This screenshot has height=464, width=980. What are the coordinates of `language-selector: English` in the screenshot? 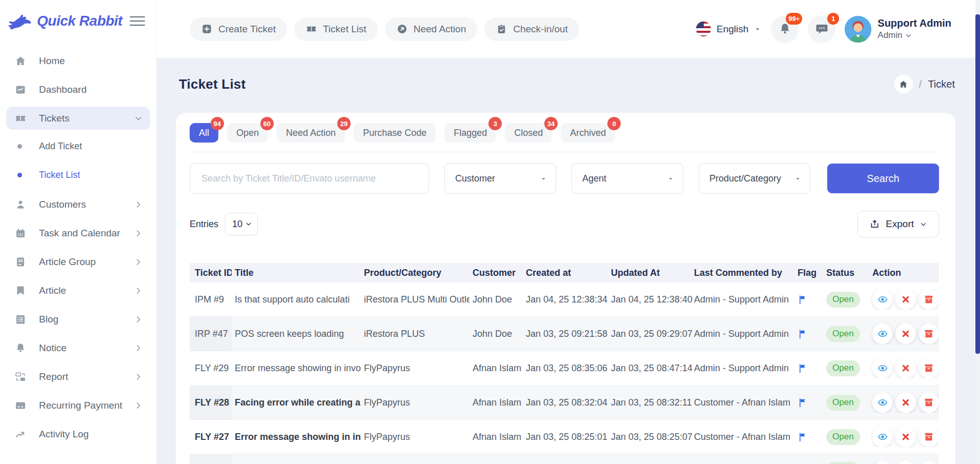 It's located at (729, 29).